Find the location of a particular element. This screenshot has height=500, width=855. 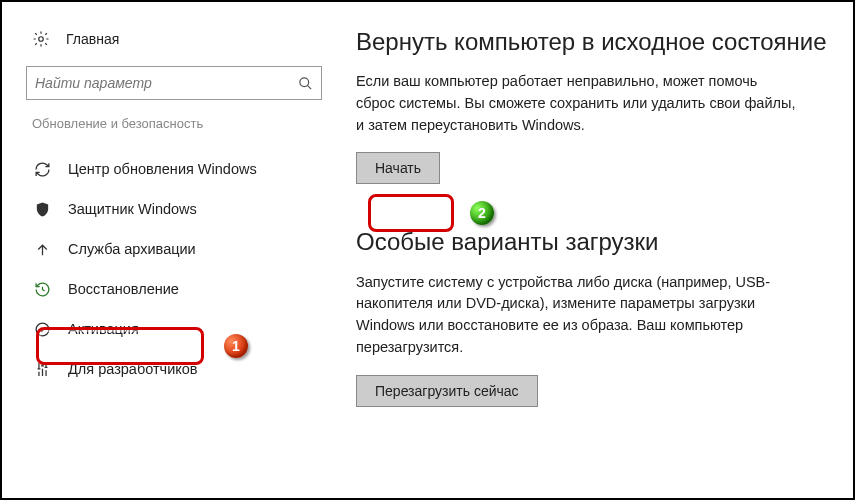

reset-pc-description: Если ваш компьютер работает неправильно,… is located at coordinates (576, 104).